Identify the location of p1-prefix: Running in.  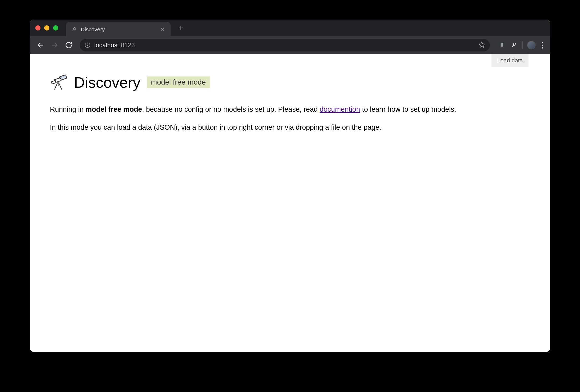
(68, 109).